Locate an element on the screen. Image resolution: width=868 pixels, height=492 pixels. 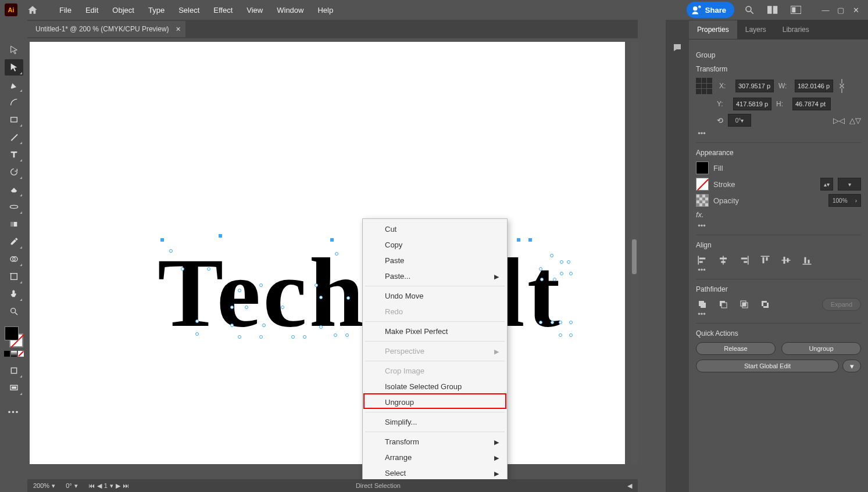
shape-builder-tool is located at coordinates (14, 259).